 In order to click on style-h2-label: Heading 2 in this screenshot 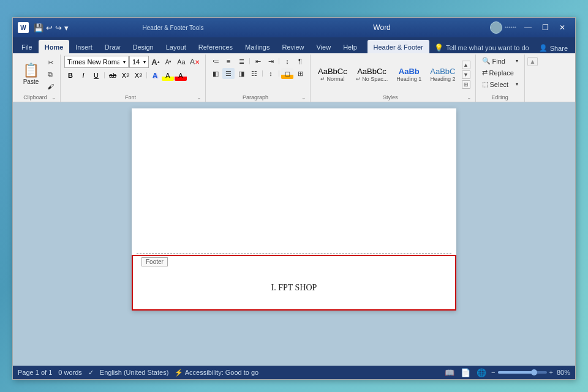, I will do `click(442, 79)`.